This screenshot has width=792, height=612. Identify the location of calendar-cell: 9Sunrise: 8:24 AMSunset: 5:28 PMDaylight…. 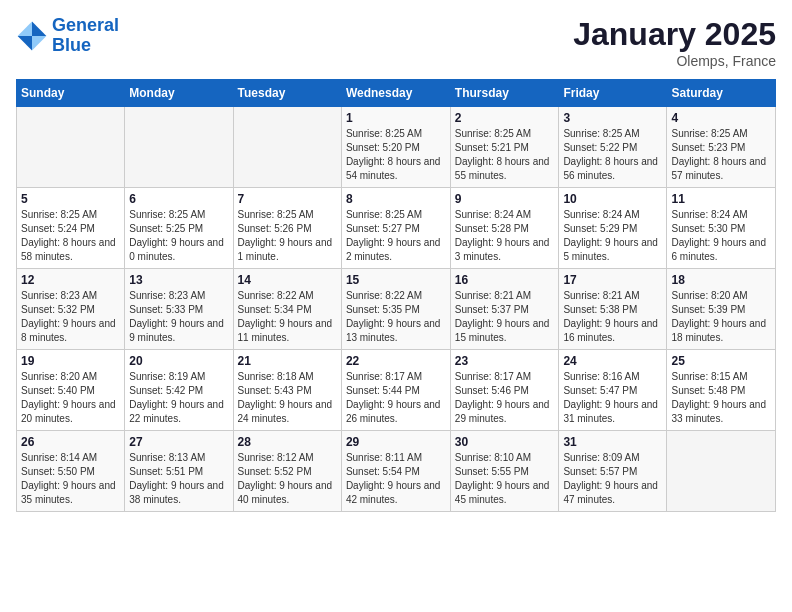
(504, 228).